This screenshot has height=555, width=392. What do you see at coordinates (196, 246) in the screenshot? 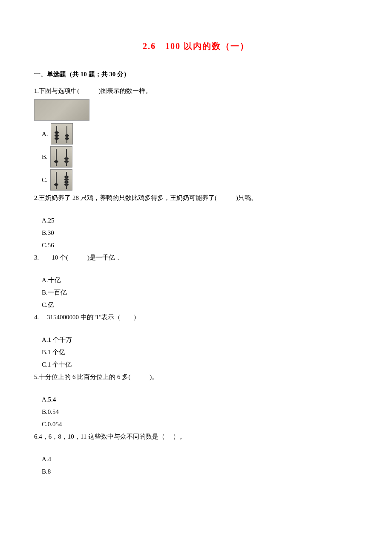
I see `question-2-option-c: C.56` at bounding box center [196, 246].